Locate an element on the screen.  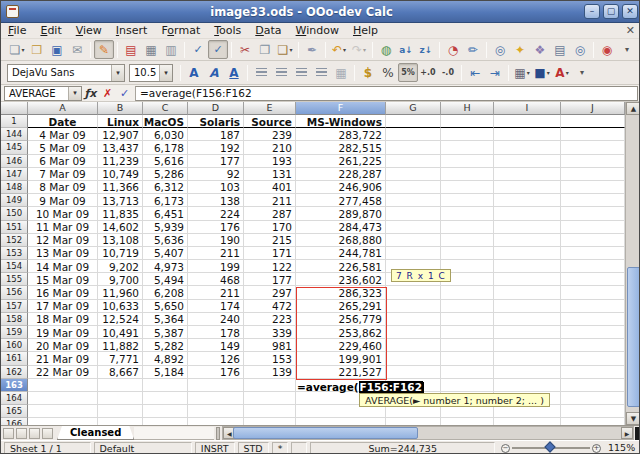
cell-E155: 177 is located at coordinates (270, 280).